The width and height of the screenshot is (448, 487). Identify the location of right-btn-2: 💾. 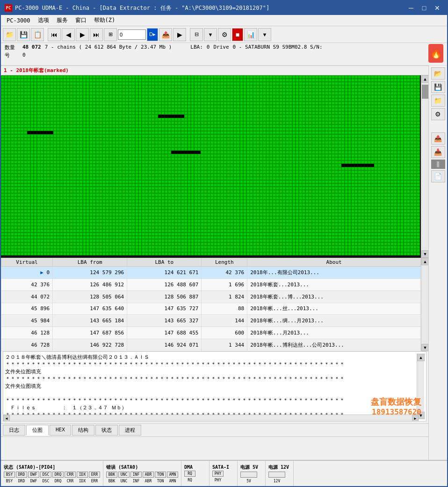
(438, 87).